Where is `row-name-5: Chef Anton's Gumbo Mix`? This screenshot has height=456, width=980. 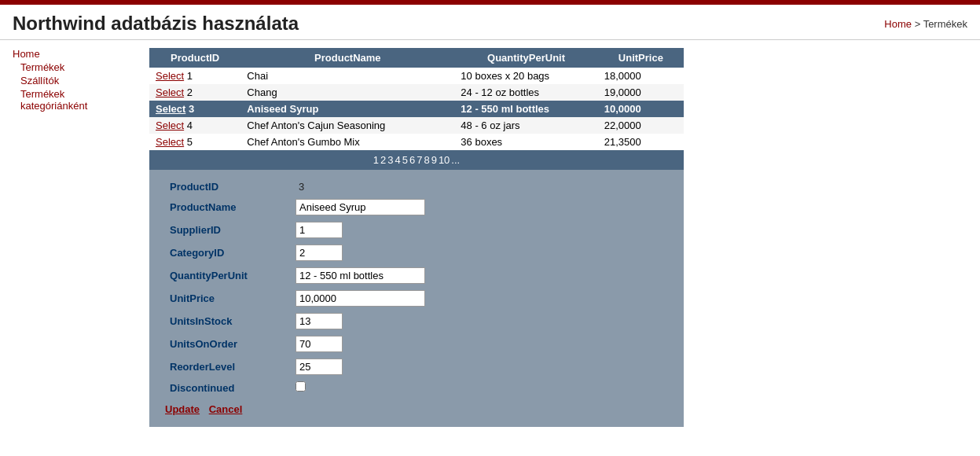
row-name-5: Chef Anton's Gumbo Mix is located at coordinates (347, 142).